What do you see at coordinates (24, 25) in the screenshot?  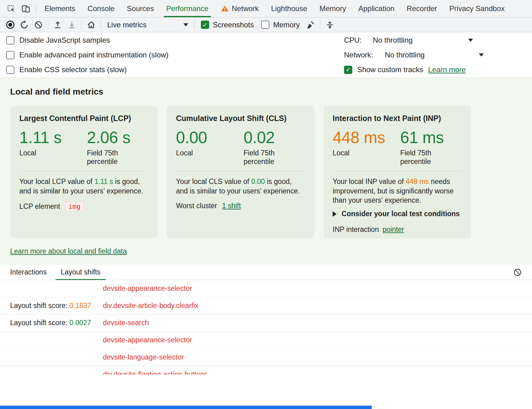 I see `reload-icon` at bounding box center [24, 25].